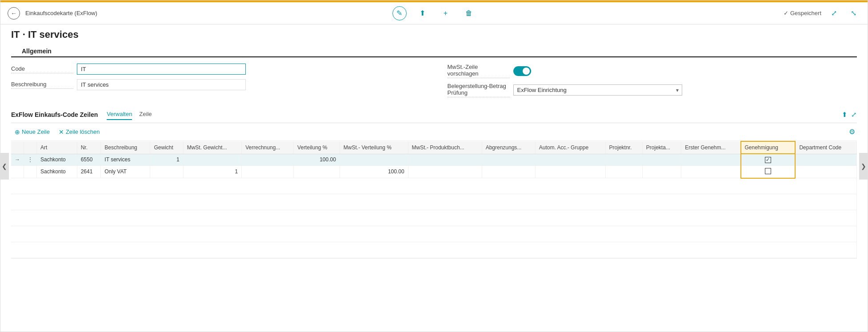 The height and width of the screenshot is (332, 868). Describe the element at coordinates (711, 148) in the screenshot. I see `col-header-erster-genehm: Erster Genehm...` at that location.